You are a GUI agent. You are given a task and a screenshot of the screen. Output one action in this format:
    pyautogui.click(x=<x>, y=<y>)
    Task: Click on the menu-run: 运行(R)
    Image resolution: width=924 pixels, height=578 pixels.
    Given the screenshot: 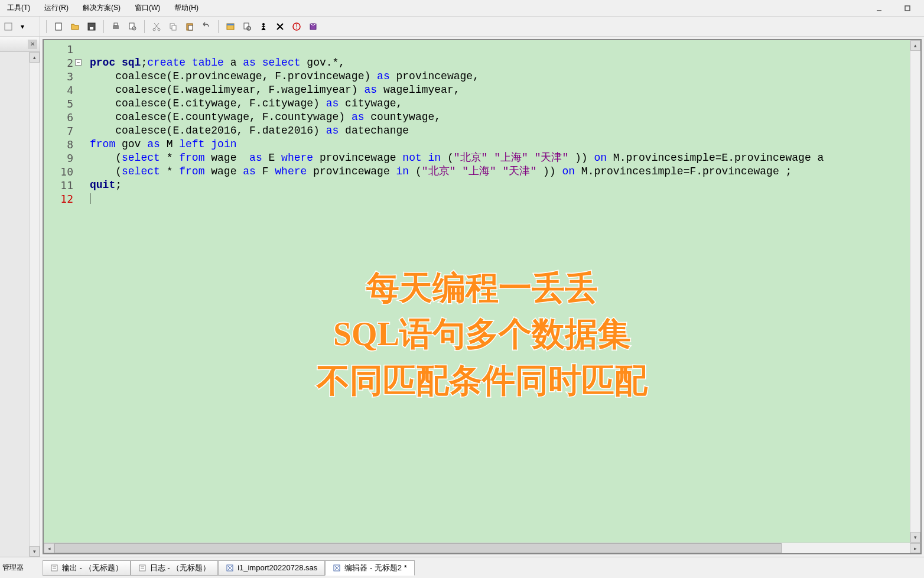 What is the action you would take?
    pyautogui.click(x=57, y=8)
    